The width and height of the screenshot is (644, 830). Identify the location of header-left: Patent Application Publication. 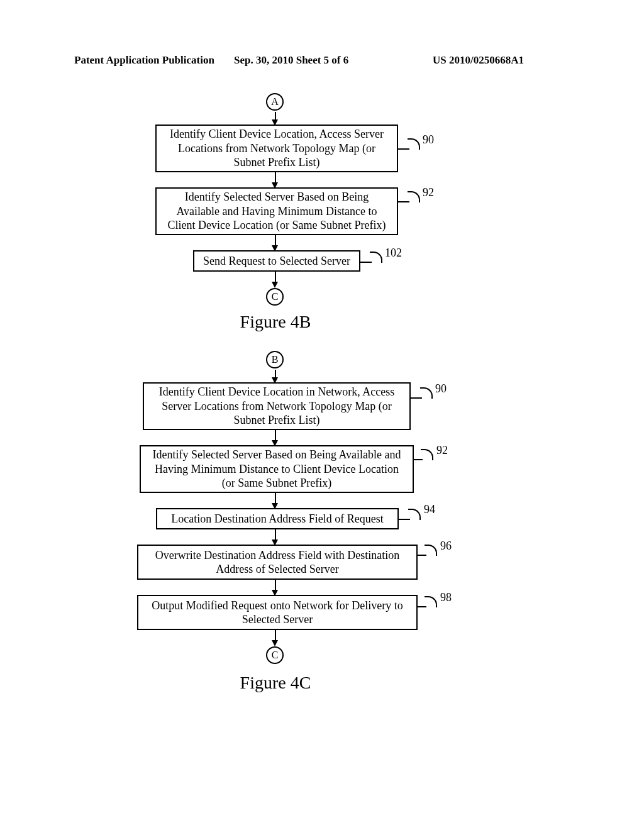
(145, 60).